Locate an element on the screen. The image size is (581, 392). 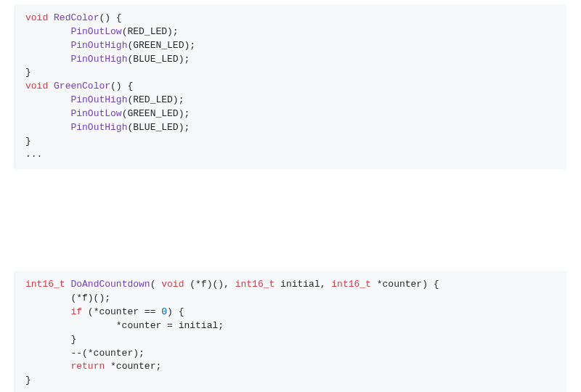
code-text: (*f)(); is located at coordinates (68, 298).